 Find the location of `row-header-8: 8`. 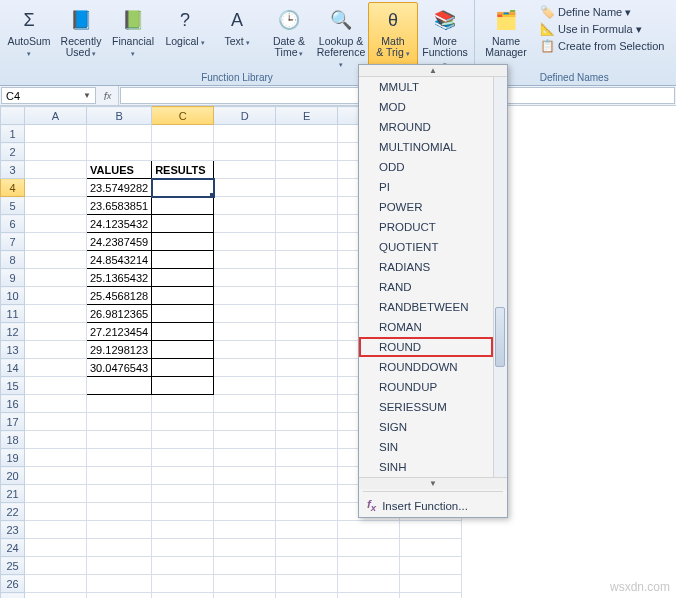

row-header-8: 8 is located at coordinates (13, 260).